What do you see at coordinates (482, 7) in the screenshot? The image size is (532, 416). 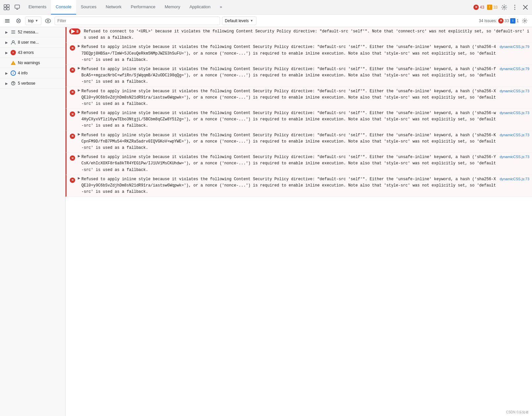 I see `error-count: 43` at bounding box center [482, 7].